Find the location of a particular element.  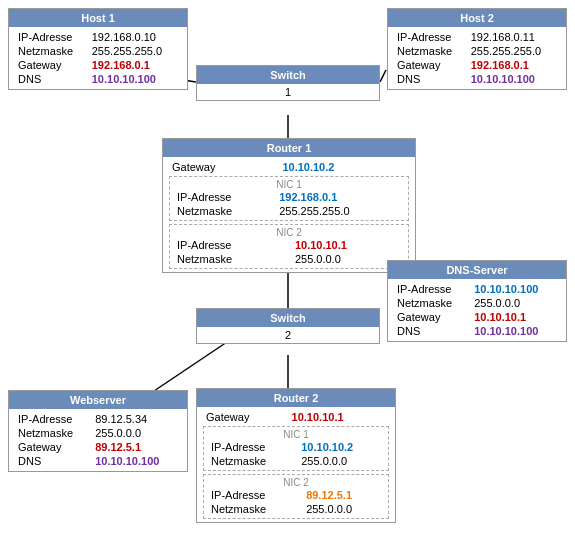

webserver-node: Webserver IP-Adresse 89.12.5.34 Netzmask… is located at coordinates (98, 431).